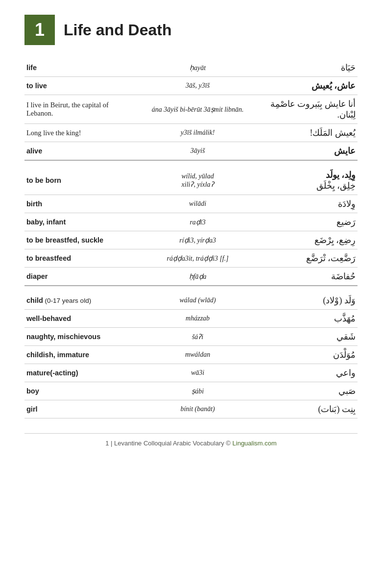 The height and width of the screenshot is (588, 382). Describe the element at coordinates (308, 410) in the screenshot. I see `arabic-cell: بِنِت (بَنات)` at that location.